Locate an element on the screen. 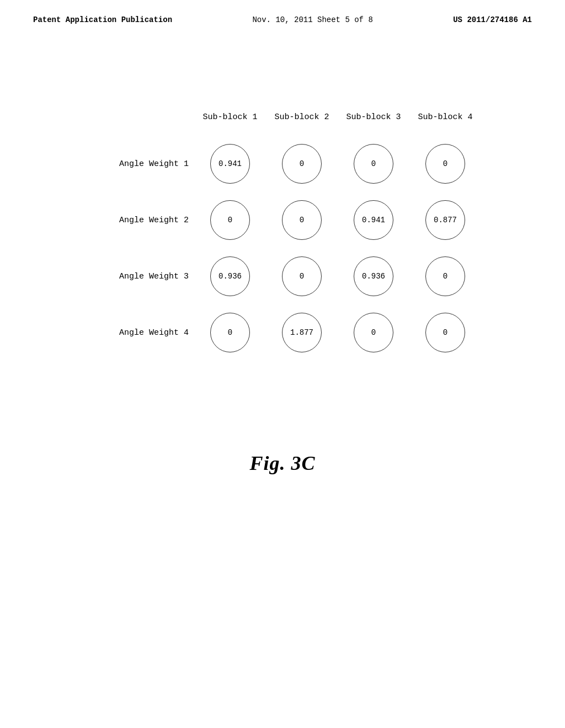 The image size is (565, 728). col-header-3: Sub-block 3 is located at coordinates (373, 120).